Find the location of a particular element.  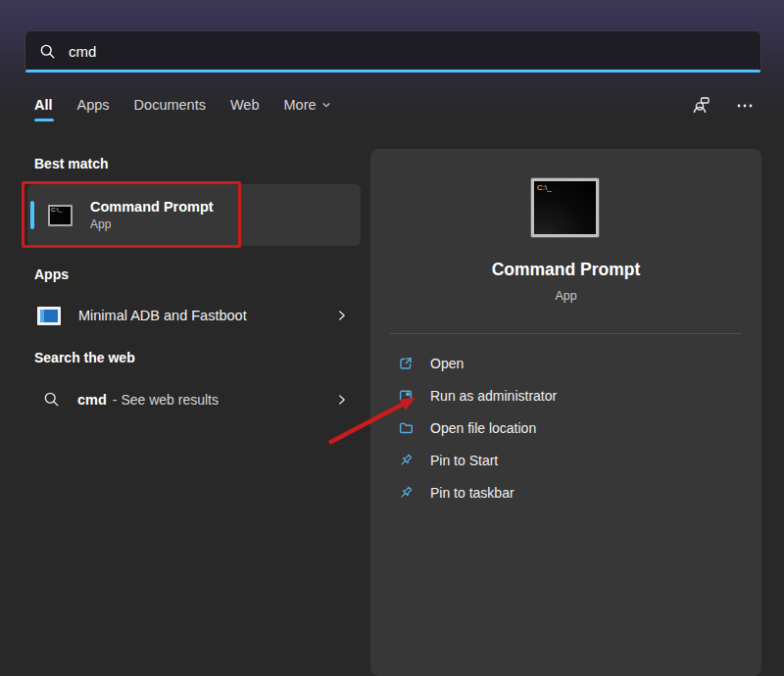

chevron-down-icon is located at coordinates (326, 105).